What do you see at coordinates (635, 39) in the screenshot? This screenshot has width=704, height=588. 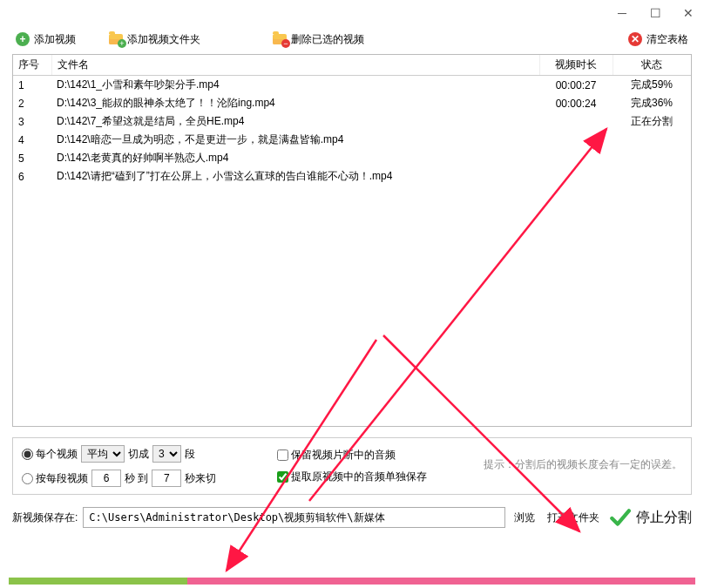 I see `x-icon: ✕` at bounding box center [635, 39].